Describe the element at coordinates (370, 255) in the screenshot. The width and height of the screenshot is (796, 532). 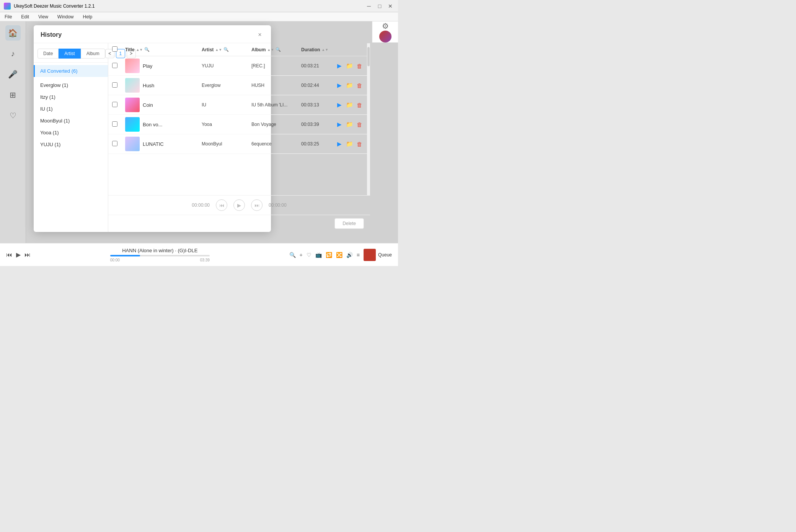
I see `queue-thumbnail` at that location.